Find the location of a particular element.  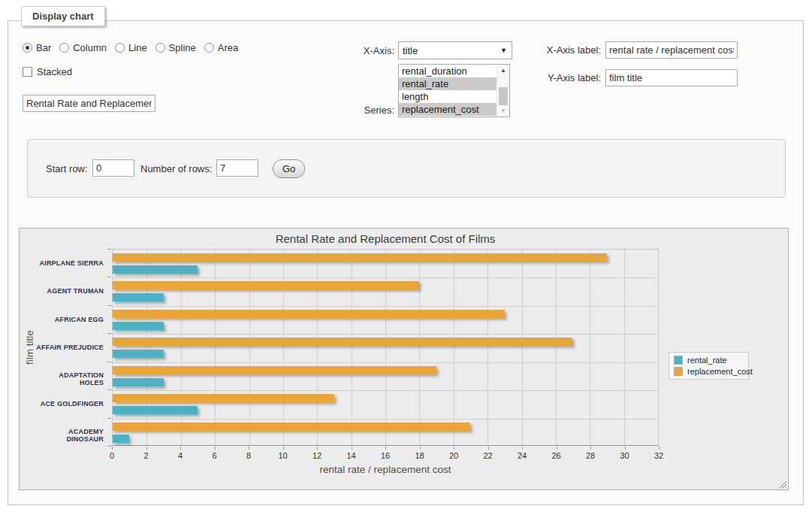

x-axis-select-label: X-Axis: is located at coordinates (364, 51).